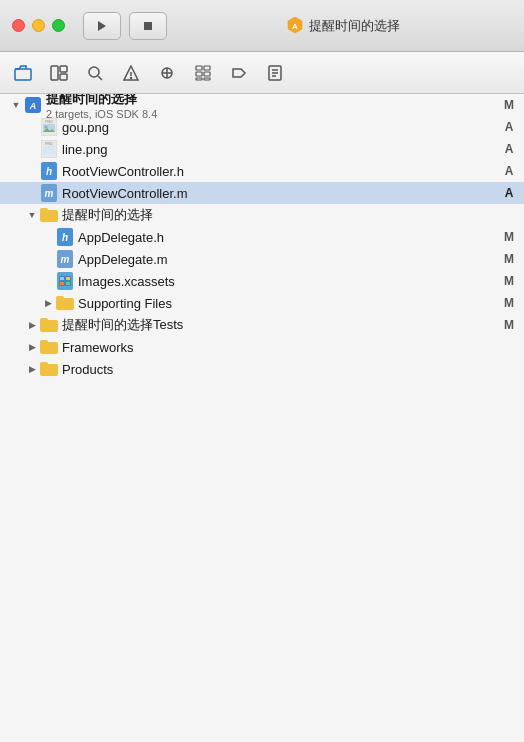 The height and width of the screenshot is (742, 524). Describe the element at coordinates (18, 26) in the screenshot. I see `close-button` at that location.